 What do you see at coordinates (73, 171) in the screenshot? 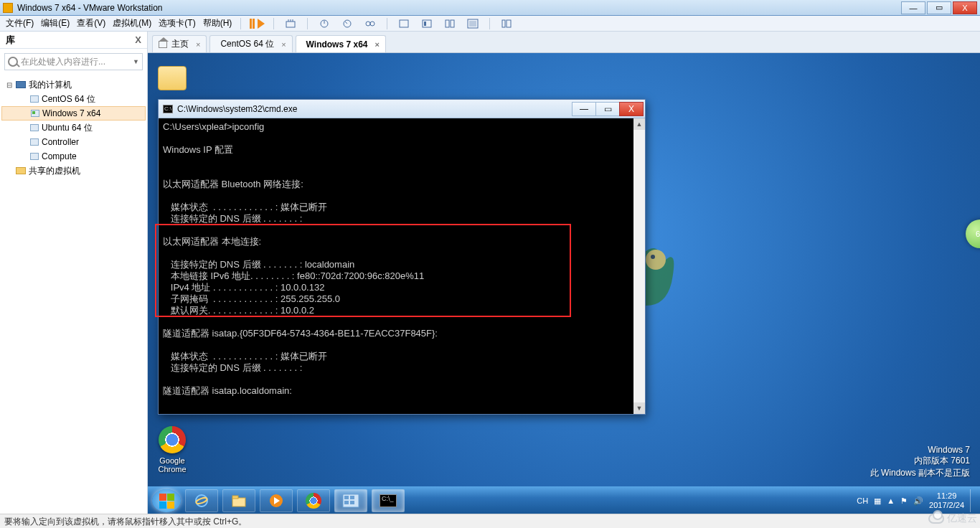
I see `tree-root-shared: 共享的虚拟机` at bounding box center [73, 171].